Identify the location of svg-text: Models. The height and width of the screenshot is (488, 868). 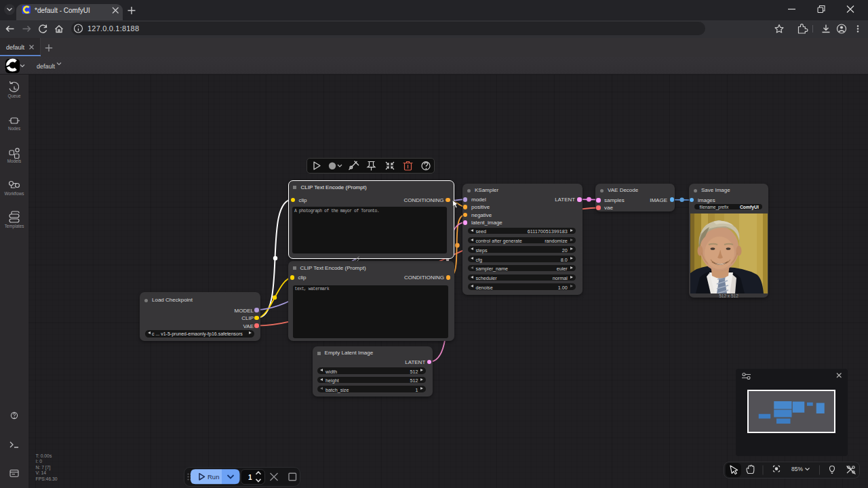
(14, 161).